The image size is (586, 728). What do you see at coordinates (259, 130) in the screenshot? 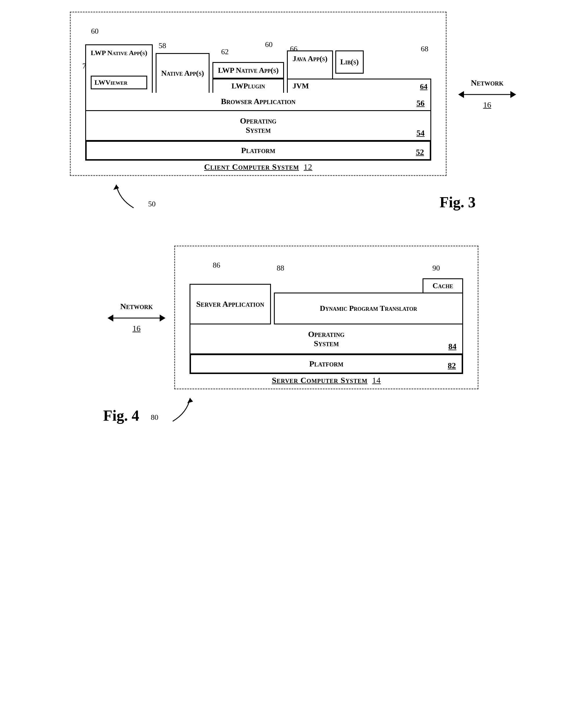
I see `os-label2: System` at bounding box center [259, 130].